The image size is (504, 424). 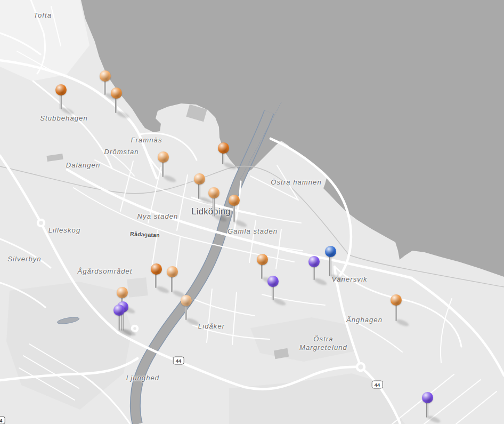 I want to click on map-label-gamla-staden: Gamla staden, so click(x=253, y=231).